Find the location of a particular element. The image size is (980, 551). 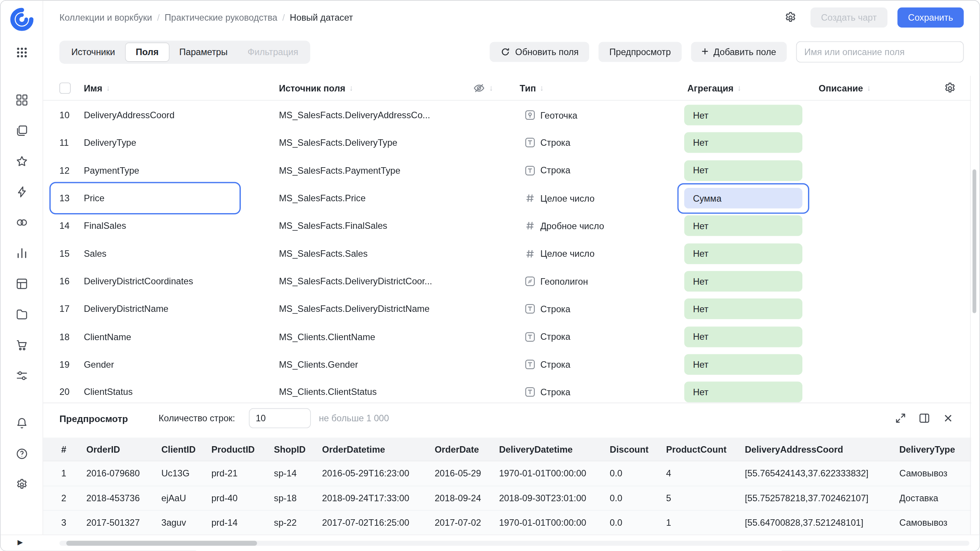

aggregation-select: Сумма is located at coordinates (743, 198).